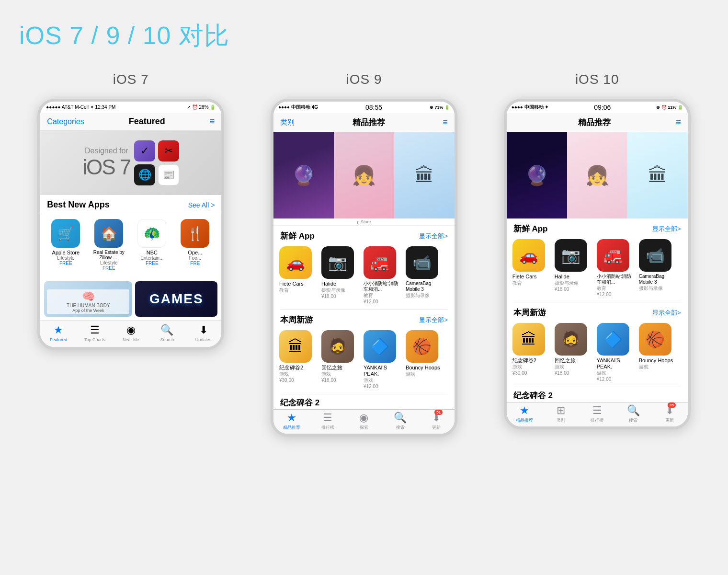  Describe the element at coordinates (204, 333) in the screenshot. I see `ios7-tab-updates: ⬇ Updates` at that location.